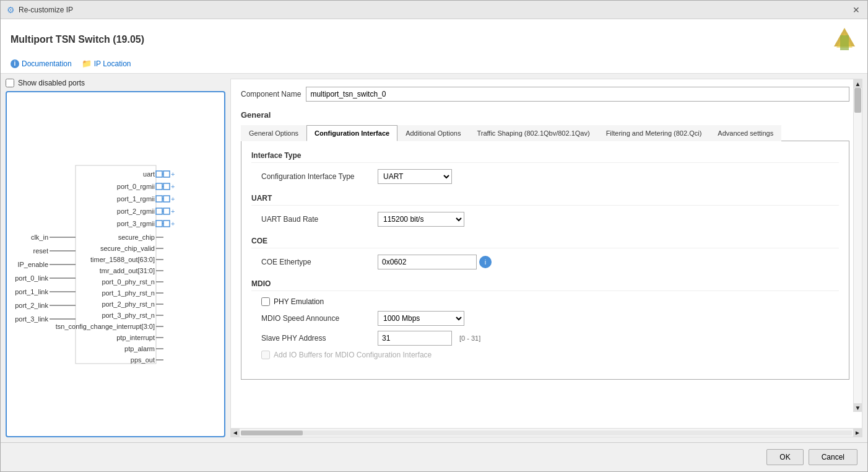  What do you see at coordinates (15, 64) in the screenshot?
I see `info-icon: i` at bounding box center [15, 64].